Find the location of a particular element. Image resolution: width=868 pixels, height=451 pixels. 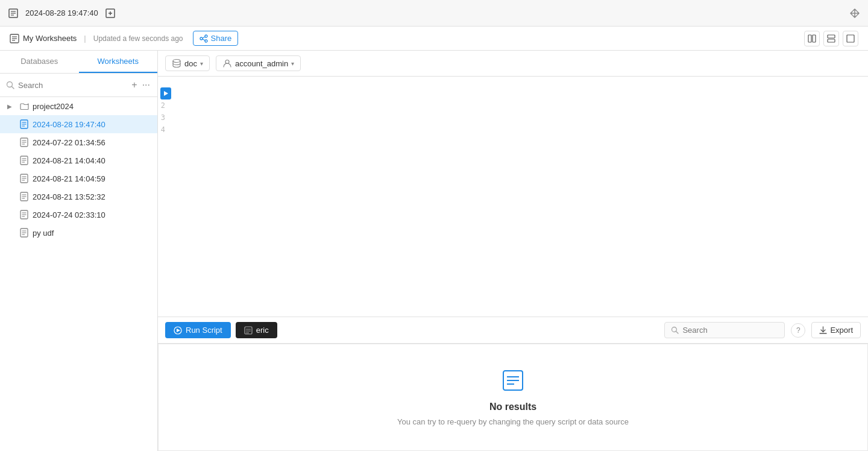

result-tab-label: eric is located at coordinates (263, 330).